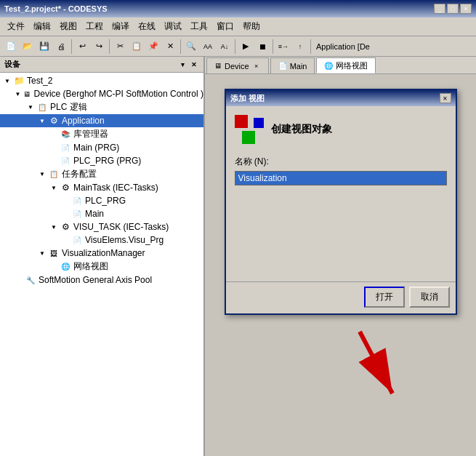 Image resolution: width=476 pixels, height=456 pixels. Describe the element at coordinates (440, 9) in the screenshot. I see `minimize-button: _` at that location.